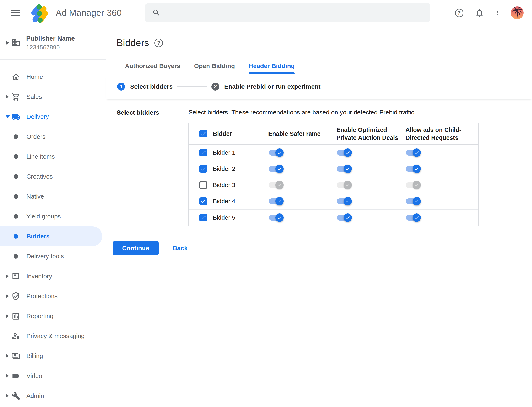 The width and height of the screenshot is (532, 407). I want to click on step-1-circle: 1, so click(121, 87).